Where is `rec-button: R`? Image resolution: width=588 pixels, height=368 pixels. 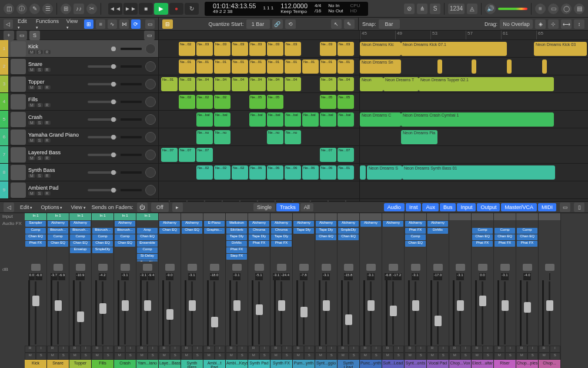
rec-button: R is located at coordinates (47, 69).